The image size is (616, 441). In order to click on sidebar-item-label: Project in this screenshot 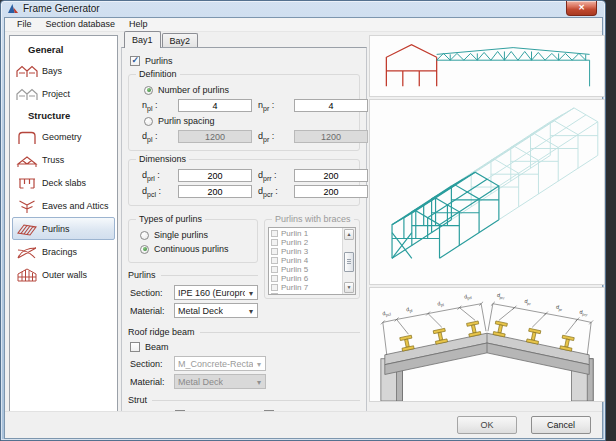, I will do `click(56, 94)`.